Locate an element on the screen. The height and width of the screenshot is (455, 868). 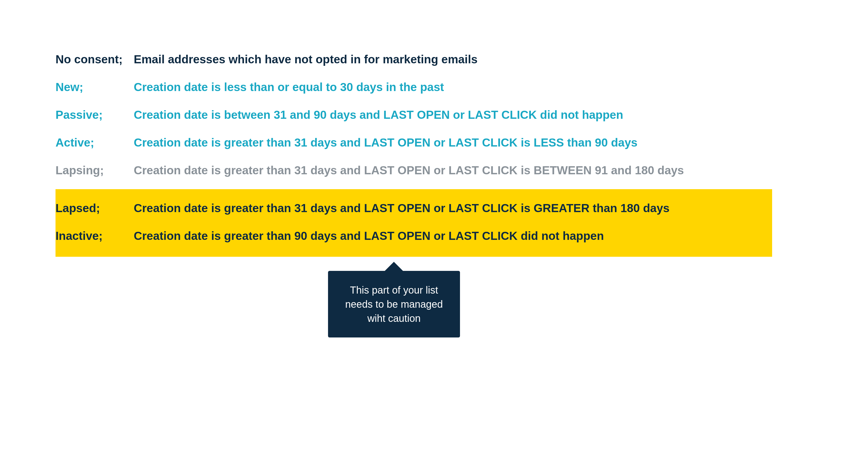
desc-no-consent: Email addresses which have not opted in … is located at coordinates (473, 59).